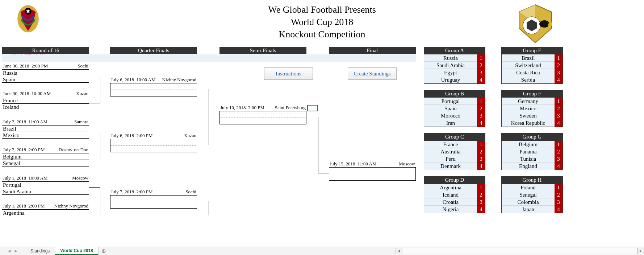 This screenshot has width=644, height=255. What do you see at coordinates (451, 159) in the screenshot?
I see `group-team: Peru` at bounding box center [451, 159].